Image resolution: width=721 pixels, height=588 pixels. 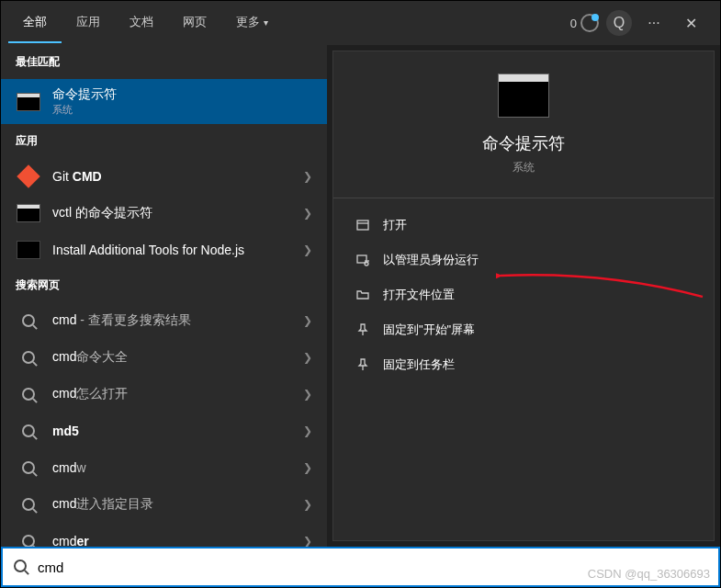 I want to click on result-title: Install Additional Tools for Node.js, so click(x=173, y=250).